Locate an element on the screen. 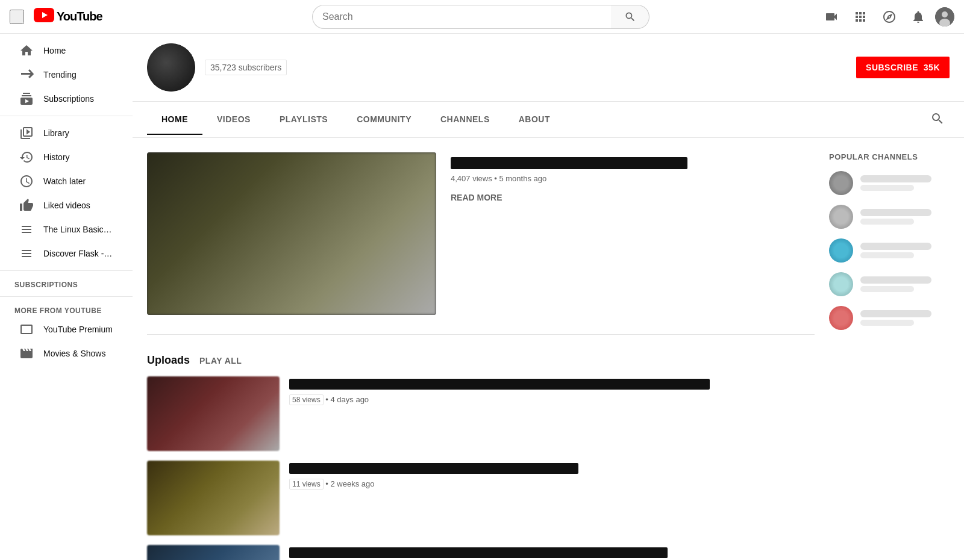 The image size is (964, 560). channel-avatar is located at coordinates (171, 67).